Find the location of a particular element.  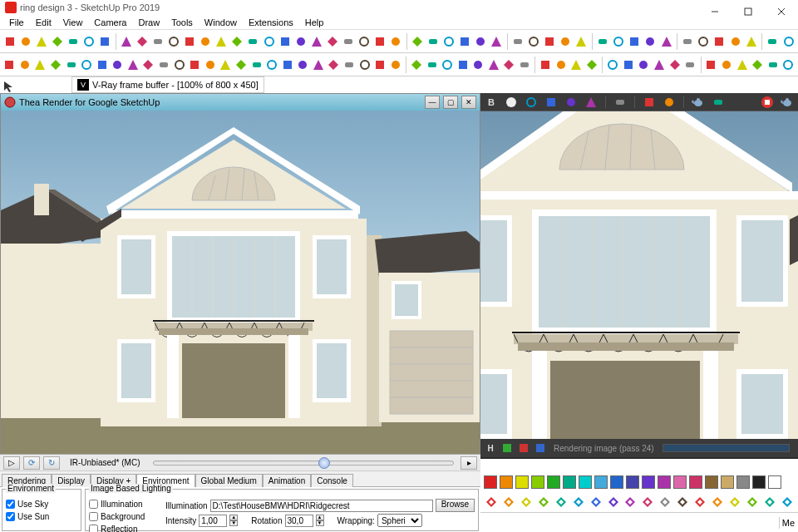

pie-button is located at coordinates (165, 65).